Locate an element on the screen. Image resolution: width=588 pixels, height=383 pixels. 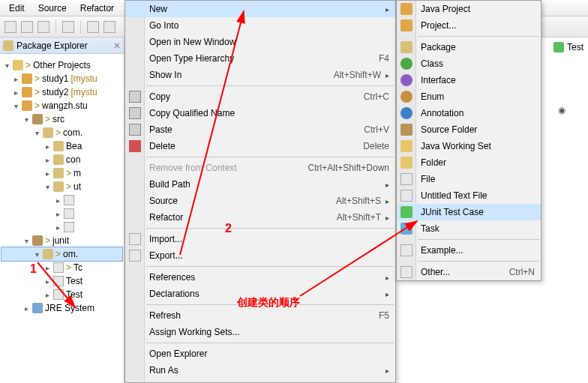
menu-item-open-explorer: Open Explorer is located at coordinates (260, 354).